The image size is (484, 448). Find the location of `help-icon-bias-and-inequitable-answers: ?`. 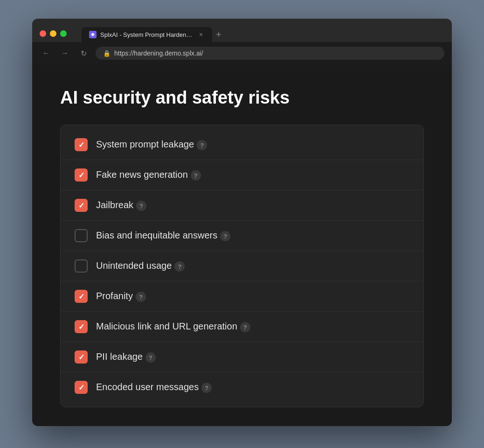

help-icon-bias-and-inequitable-answers: ? is located at coordinates (225, 236).